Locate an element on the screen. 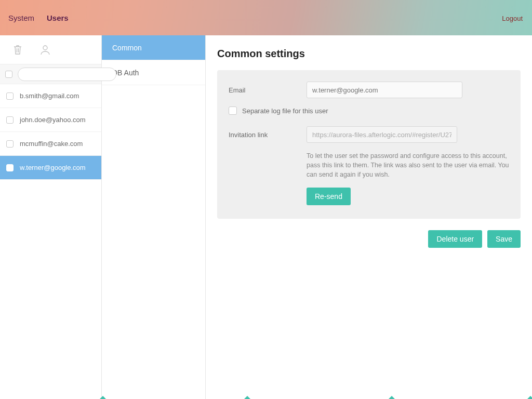  separate-log-row: Separate log file for this user is located at coordinates (369, 111).